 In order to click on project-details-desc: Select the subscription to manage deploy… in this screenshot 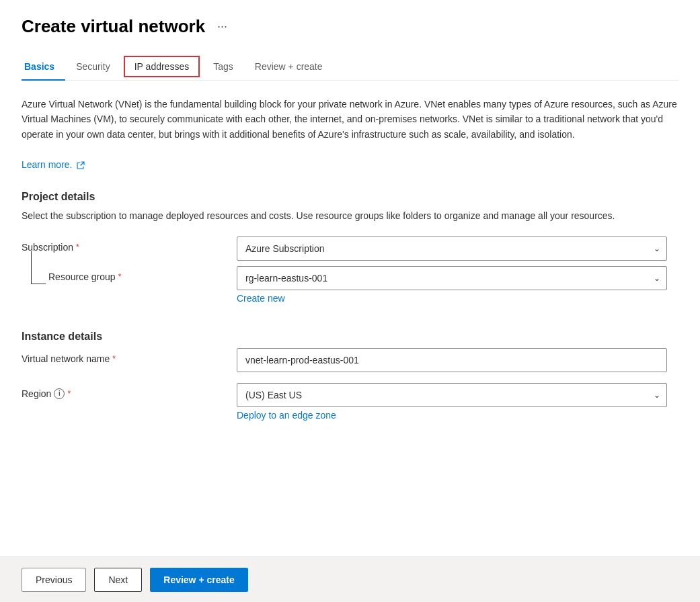, I will do `click(350, 216)`.